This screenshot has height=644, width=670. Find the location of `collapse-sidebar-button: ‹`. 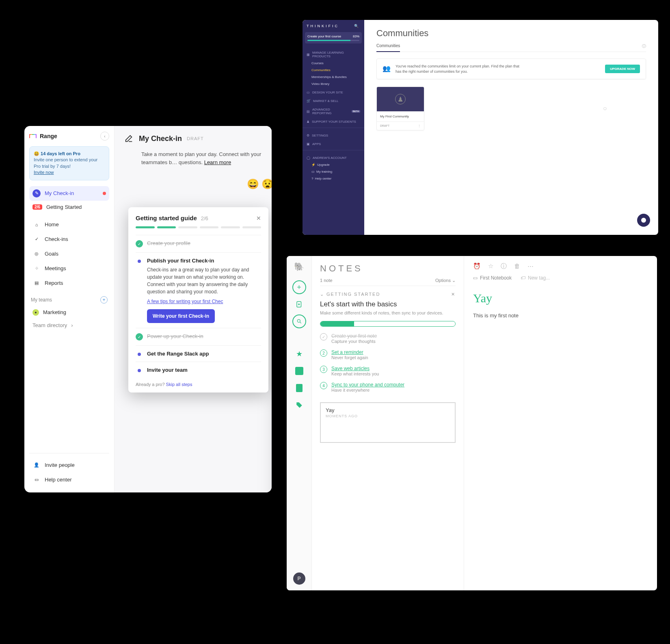

collapse-sidebar-button: ‹ is located at coordinates (105, 136).